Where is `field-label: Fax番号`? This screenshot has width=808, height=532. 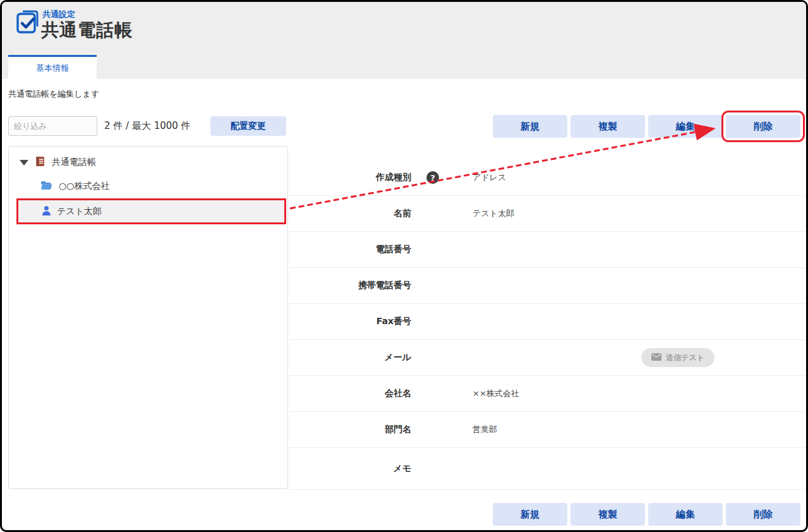
field-label: Fax番号 is located at coordinates (350, 322).